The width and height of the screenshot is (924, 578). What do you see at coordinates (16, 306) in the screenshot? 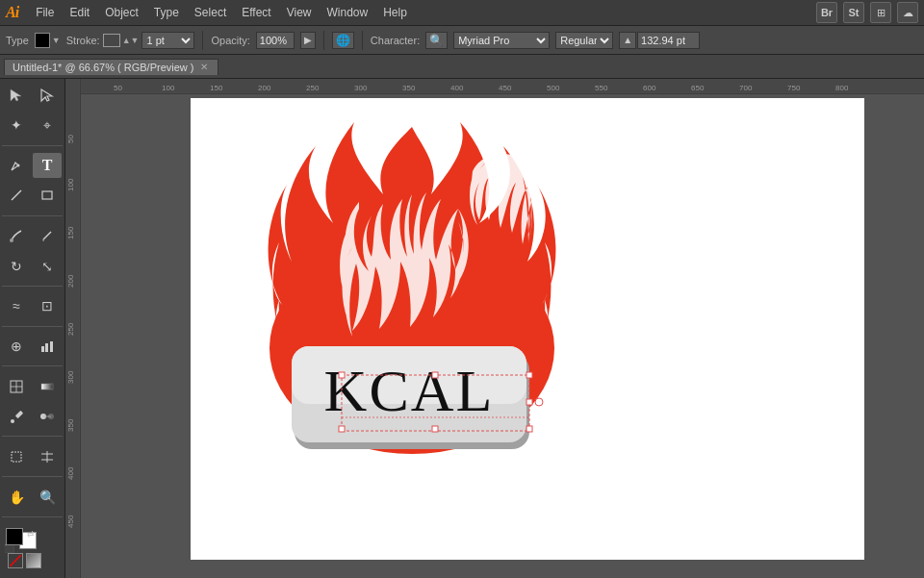
I see `warp-btn: ≈` at bounding box center [16, 306].